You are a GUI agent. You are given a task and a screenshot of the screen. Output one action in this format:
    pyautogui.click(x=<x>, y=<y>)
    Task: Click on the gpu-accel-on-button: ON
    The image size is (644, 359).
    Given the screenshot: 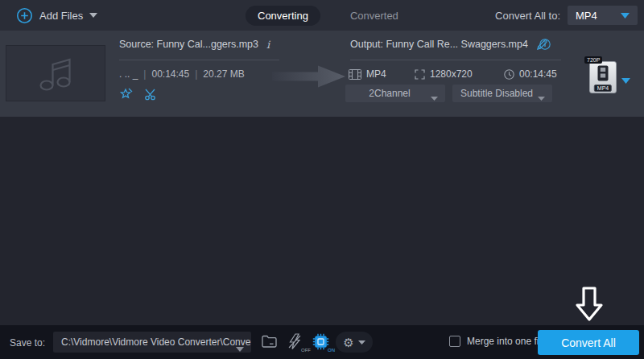 What is the action you would take?
    pyautogui.click(x=322, y=343)
    